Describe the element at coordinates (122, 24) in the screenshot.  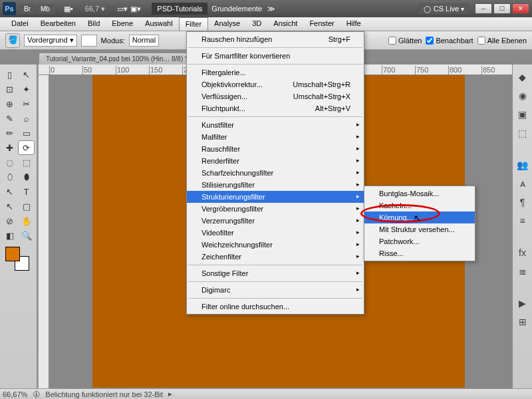
I see `menu-ebene: Ebene` at that location.